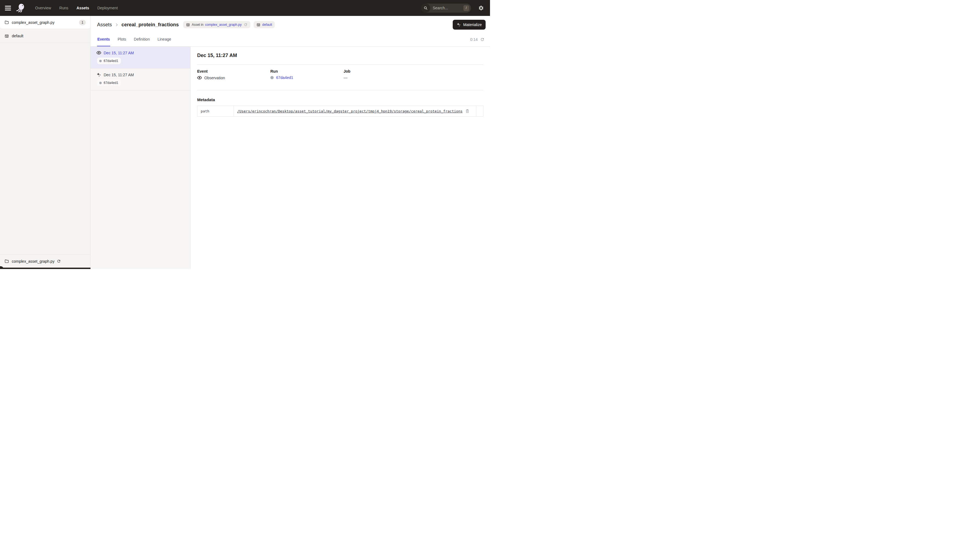 The width and height of the screenshot is (980, 538). Describe the element at coordinates (33, 261) in the screenshot. I see `footer-code-location-label: complex_asset_graph.py` at that location.